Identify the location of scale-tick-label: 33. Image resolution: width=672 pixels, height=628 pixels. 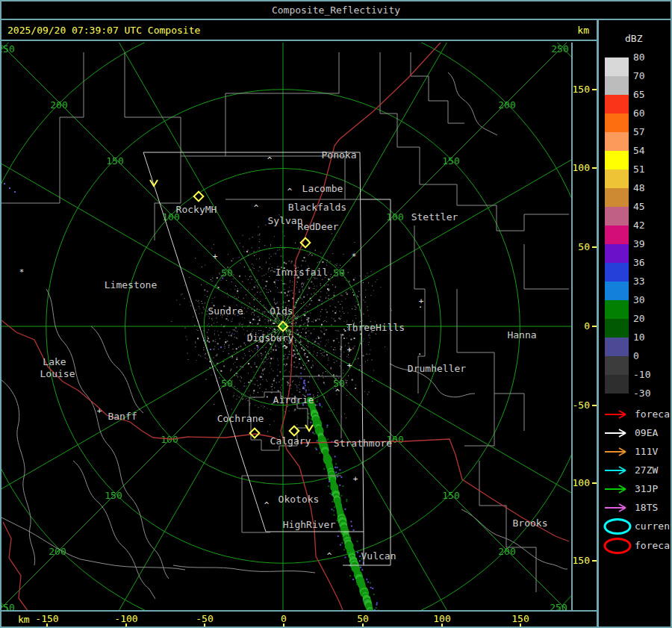
(639, 281).